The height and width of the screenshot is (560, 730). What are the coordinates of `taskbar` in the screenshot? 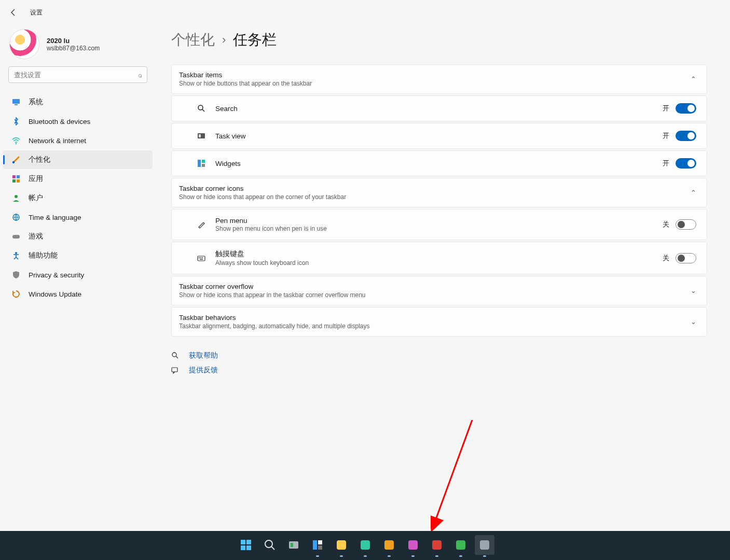 It's located at (365, 545).